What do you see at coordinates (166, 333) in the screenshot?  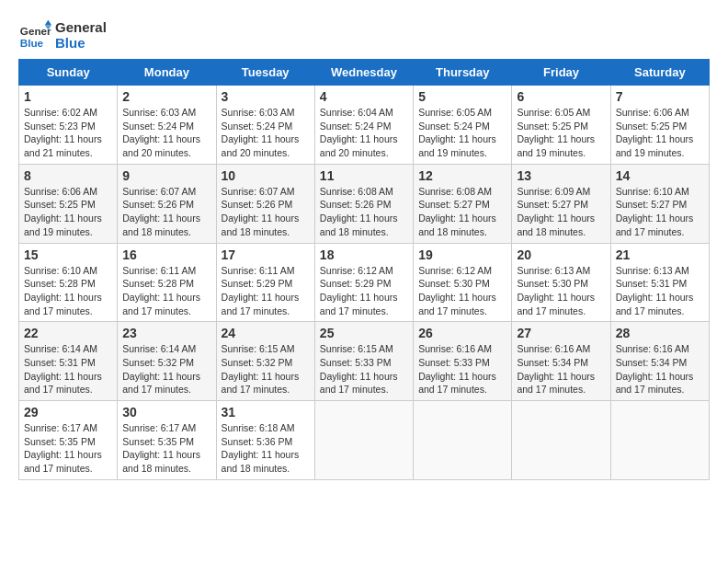 I see `day-number: 23` at bounding box center [166, 333].